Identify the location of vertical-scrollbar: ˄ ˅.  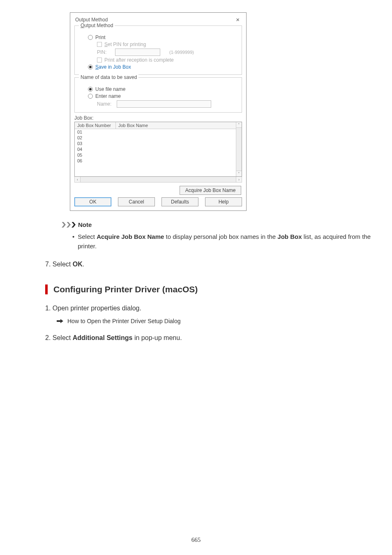
(239, 149).